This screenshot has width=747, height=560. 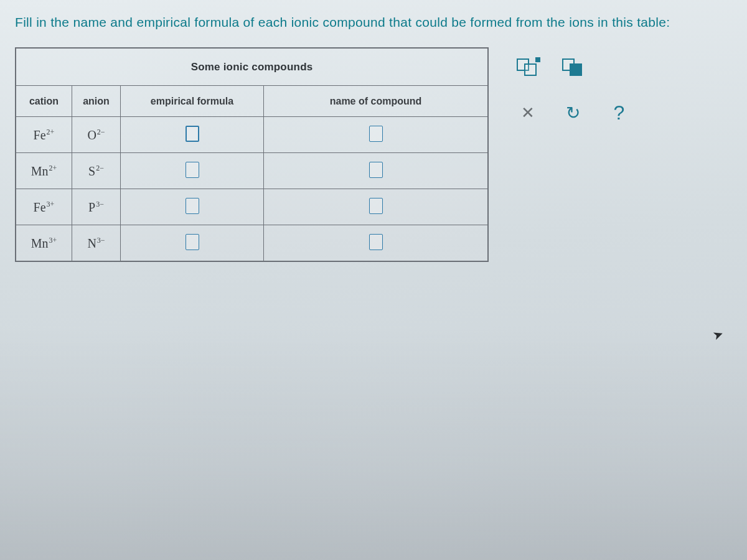 I want to click on cation-cell: Fe3+, so click(x=44, y=207).